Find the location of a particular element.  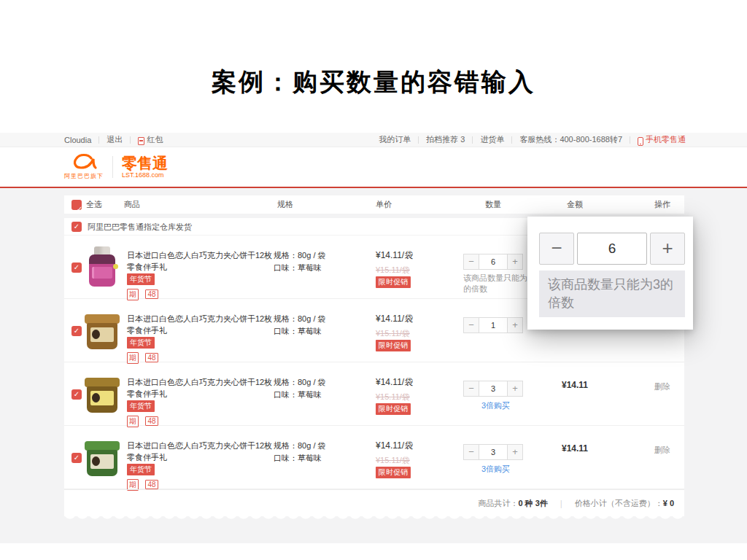

amount-value: ¥14.11 is located at coordinates (575, 385).